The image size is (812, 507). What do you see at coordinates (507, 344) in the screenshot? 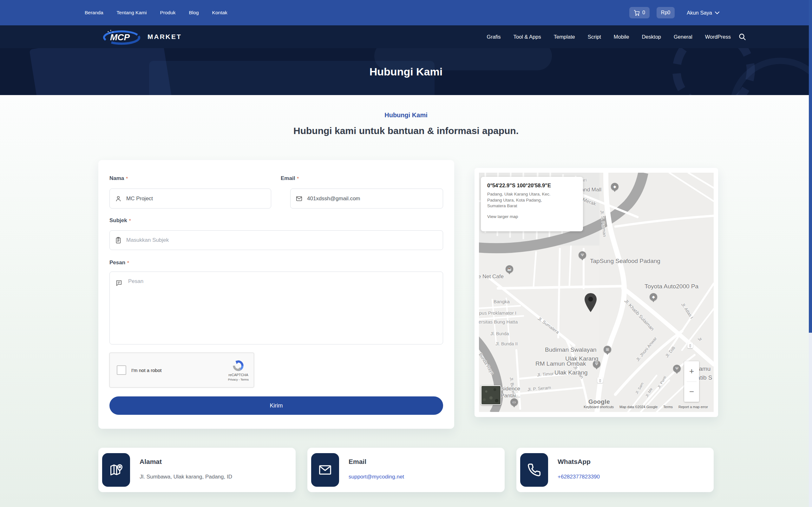
I see `map-label: Jl. Bunda II` at bounding box center [507, 344].